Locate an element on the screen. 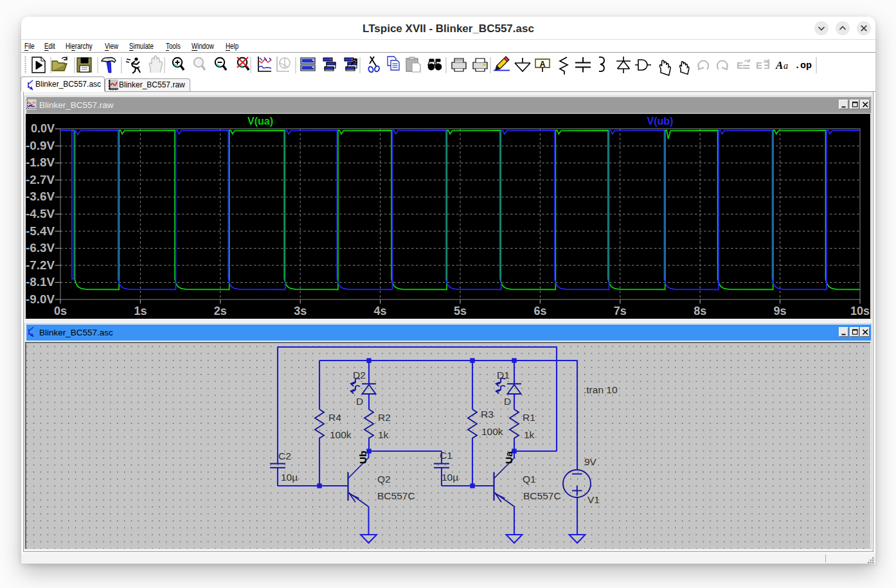 This screenshot has height=588, width=896. svg-text: R2 is located at coordinates (384, 418).